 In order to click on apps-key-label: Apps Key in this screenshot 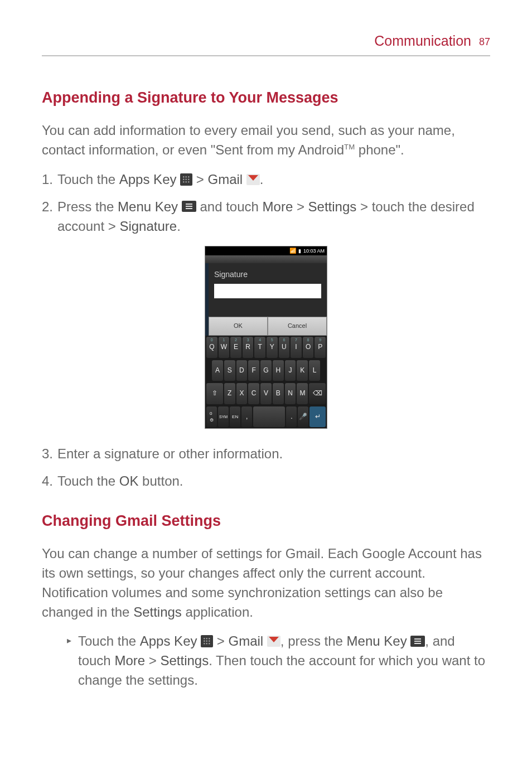, I will do `click(148, 180)`.